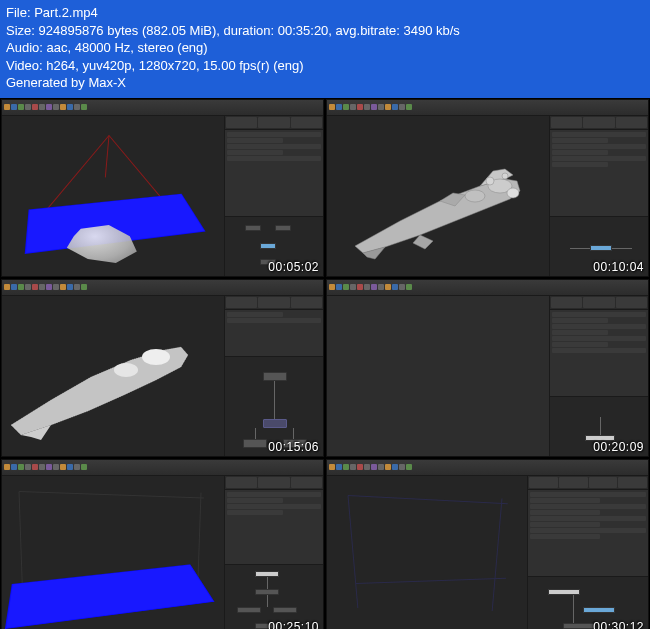 The width and height of the screenshot is (650, 629). I want to click on timestamp: 00:15:06, so click(294, 447).